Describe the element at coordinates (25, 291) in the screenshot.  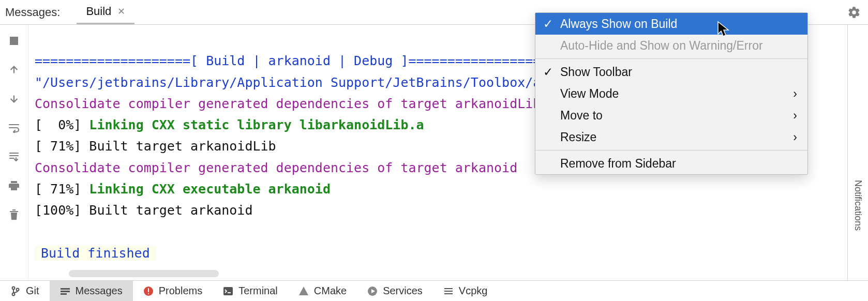
I see `bottom-tab-git: Git` at that location.